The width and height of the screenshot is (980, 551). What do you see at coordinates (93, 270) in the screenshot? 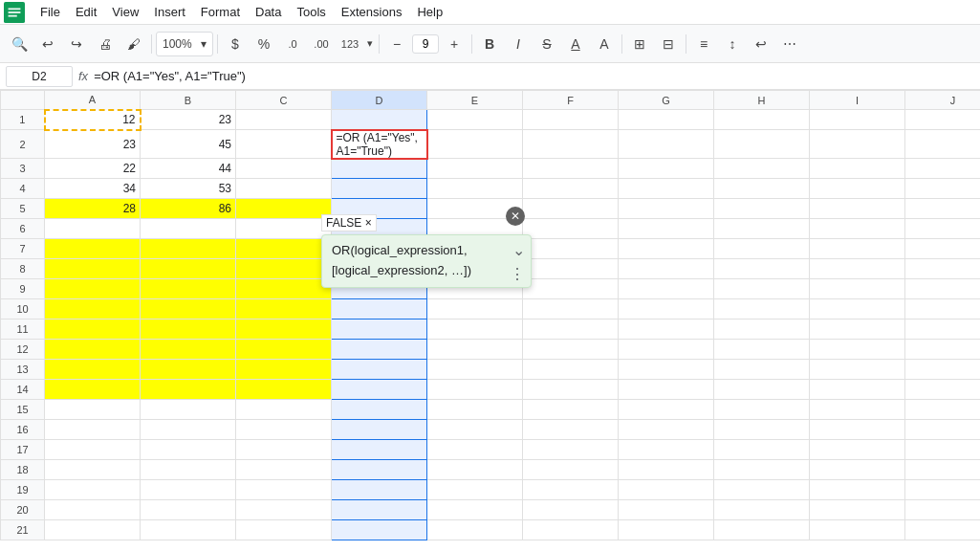
I see `cell-A8` at bounding box center [93, 270].